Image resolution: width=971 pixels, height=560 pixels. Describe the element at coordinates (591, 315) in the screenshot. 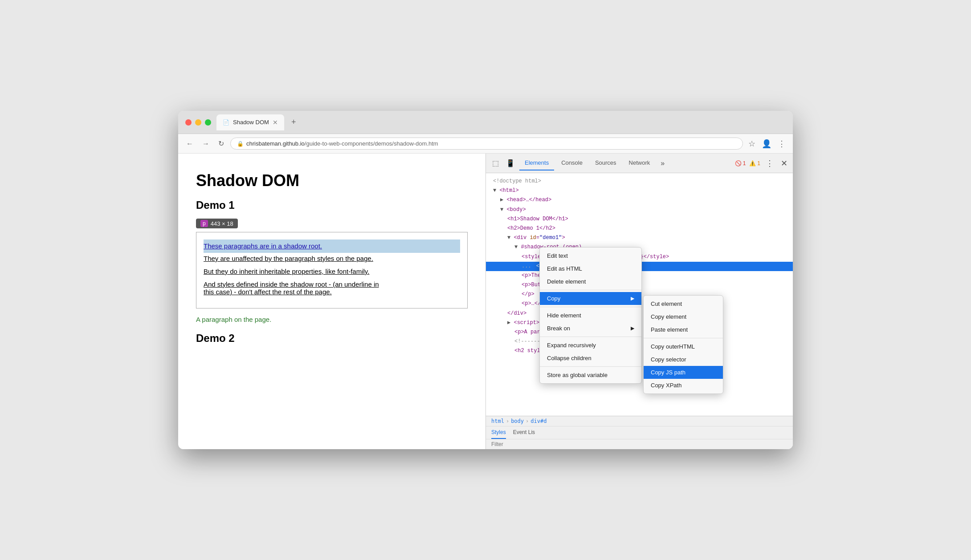

I see `context-menu-hide: Hide element` at that location.